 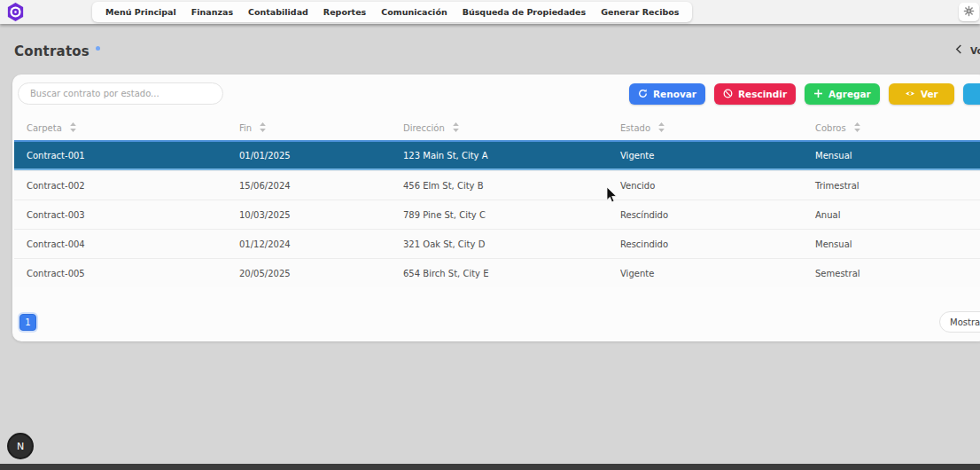 I want to click on top-navigation-bar: Menú Principal Finanzas Contabilidad Rep…, so click(x=490, y=12).